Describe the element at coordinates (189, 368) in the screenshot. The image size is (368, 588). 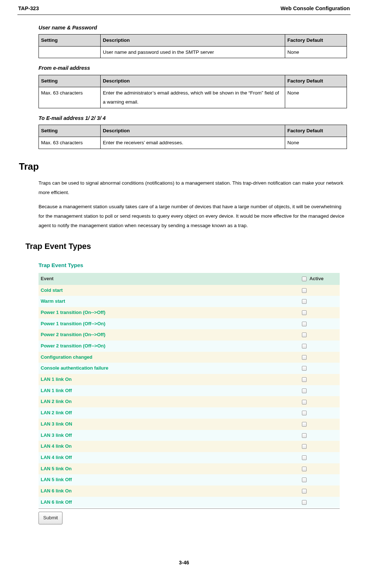
I see `event-row: Console authentication failure` at that location.